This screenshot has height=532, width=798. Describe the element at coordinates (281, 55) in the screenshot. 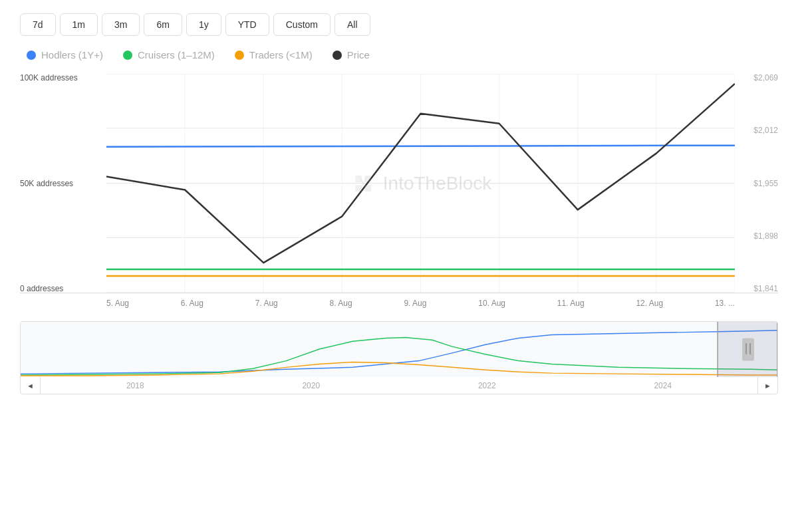

I see `traders-label: Traders (<1M)` at that location.